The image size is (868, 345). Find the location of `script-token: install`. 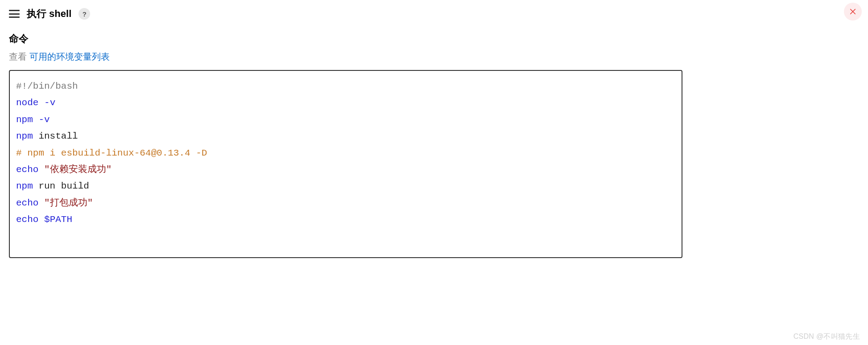

script-token: install is located at coordinates (55, 136).